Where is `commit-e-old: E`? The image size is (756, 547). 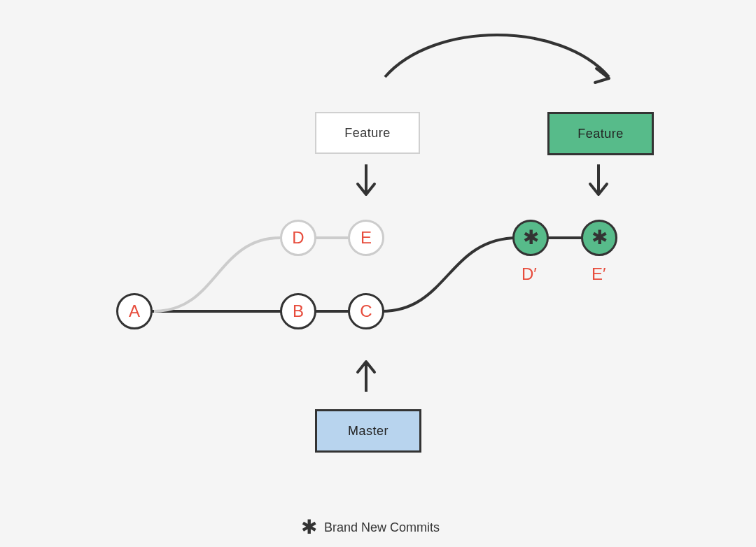
commit-e-old: E is located at coordinates (366, 238).